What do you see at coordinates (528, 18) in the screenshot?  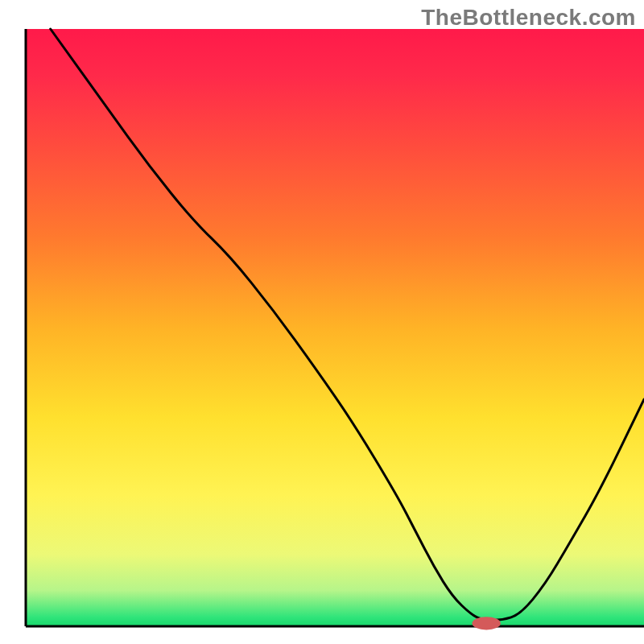 I see `watermark-text: TheBottleneck.com` at bounding box center [528, 18].